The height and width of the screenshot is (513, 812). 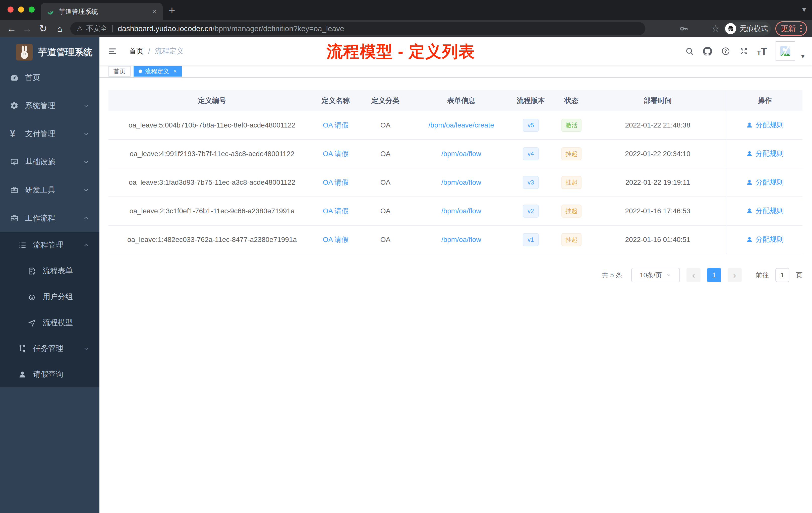 I want to click on reload-icon: ↻, so click(x=43, y=29).